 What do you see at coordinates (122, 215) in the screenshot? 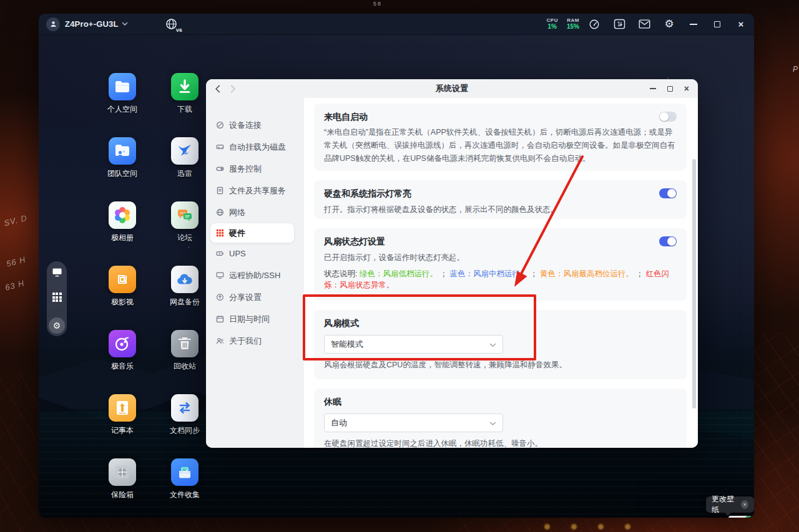
I see `flower-icon` at bounding box center [122, 215].